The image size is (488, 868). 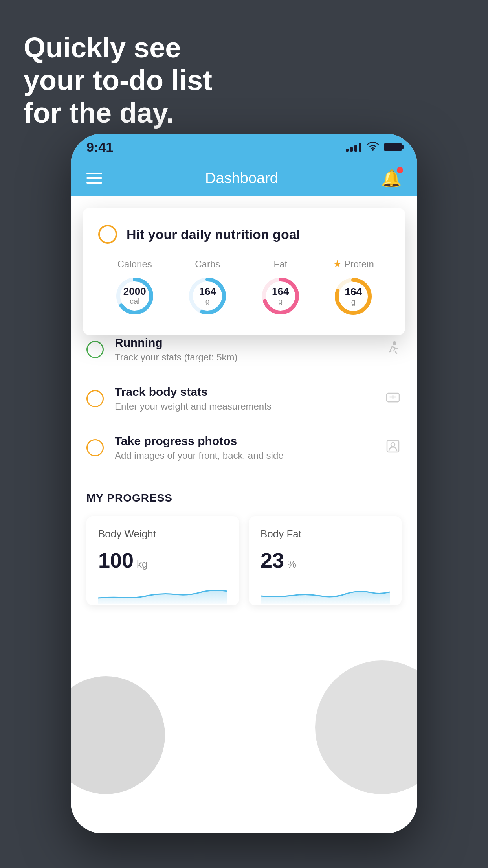 What do you see at coordinates (207, 296) in the screenshot?
I see `carbs-donut: 164 g` at bounding box center [207, 296].